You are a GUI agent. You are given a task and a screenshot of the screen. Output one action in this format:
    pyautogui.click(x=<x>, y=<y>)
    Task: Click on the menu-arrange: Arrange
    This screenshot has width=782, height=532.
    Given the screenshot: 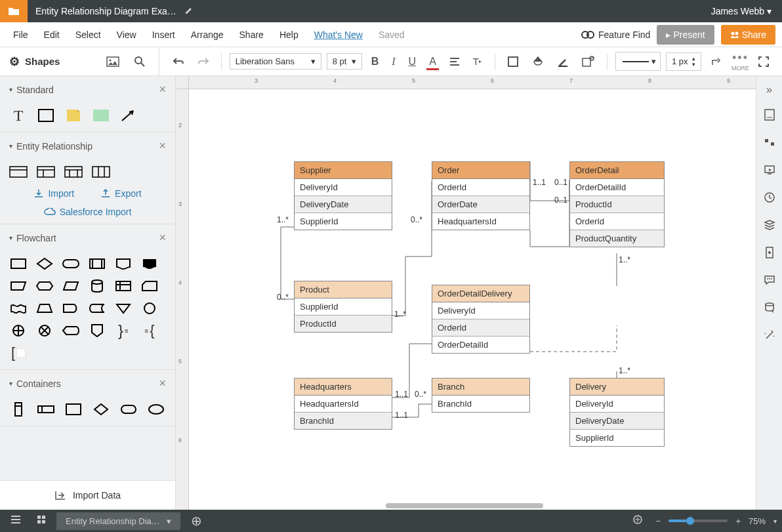 What is the action you would take?
    pyautogui.click(x=207, y=35)
    